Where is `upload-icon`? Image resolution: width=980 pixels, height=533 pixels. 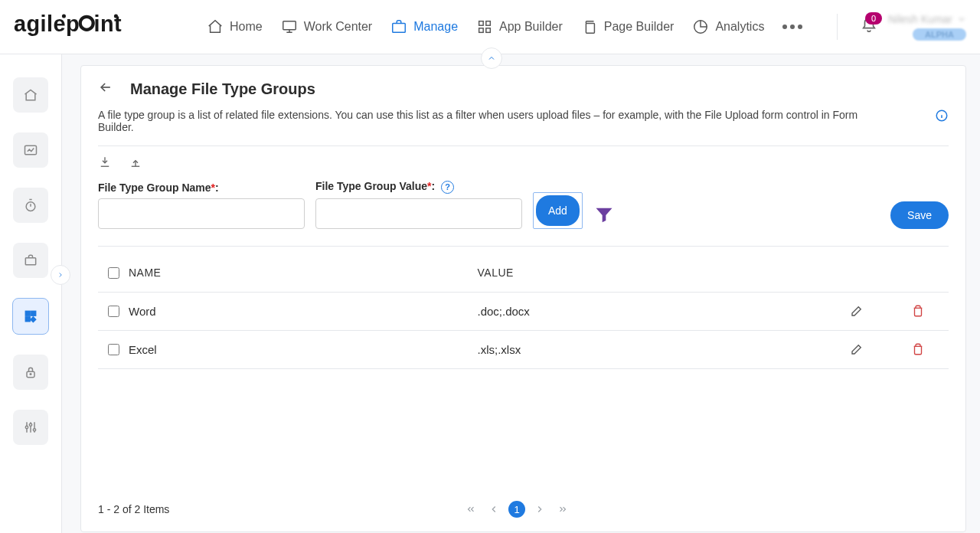
upload-icon is located at coordinates (136, 162).